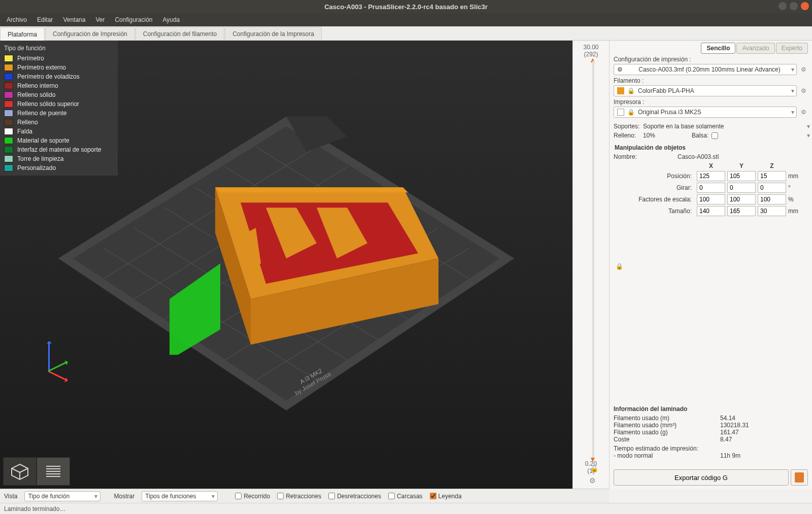  Describe the element at coordinates (718, 48) in the screenshot. I see `mode-simple: Sencillo` at that location.